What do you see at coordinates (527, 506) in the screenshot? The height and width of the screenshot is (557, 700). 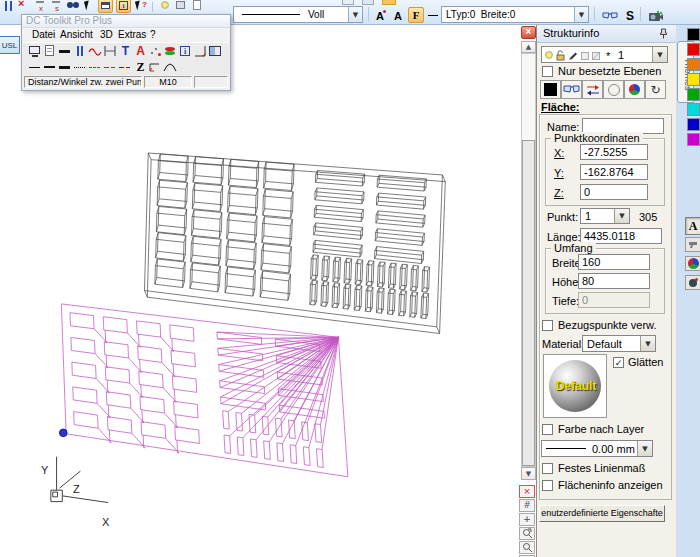 I see `grid-toggle-button: #` at bounding box center [527, 506].